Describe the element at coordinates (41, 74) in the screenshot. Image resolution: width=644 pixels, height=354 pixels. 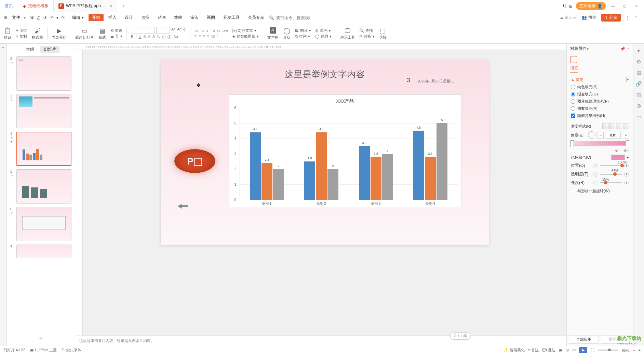
I see `slide-thumb-2: 2★ 目录` at that location.